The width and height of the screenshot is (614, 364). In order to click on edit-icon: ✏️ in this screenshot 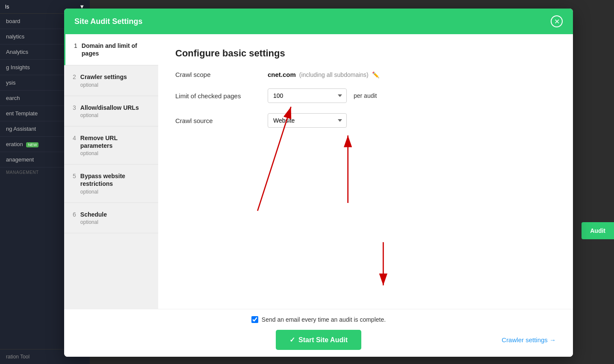, I will do `click(375, 75)`.